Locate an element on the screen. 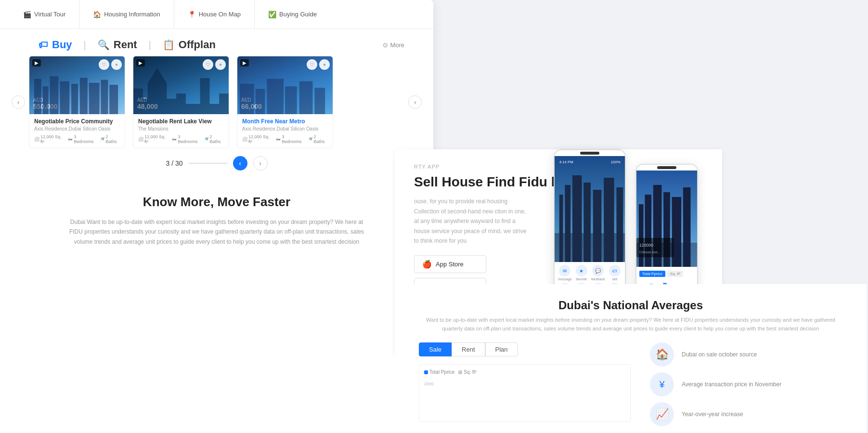 This screenshot has height=433, width=868. tab-offplan: 📋 Offplan is located at coordinates (189, 45).